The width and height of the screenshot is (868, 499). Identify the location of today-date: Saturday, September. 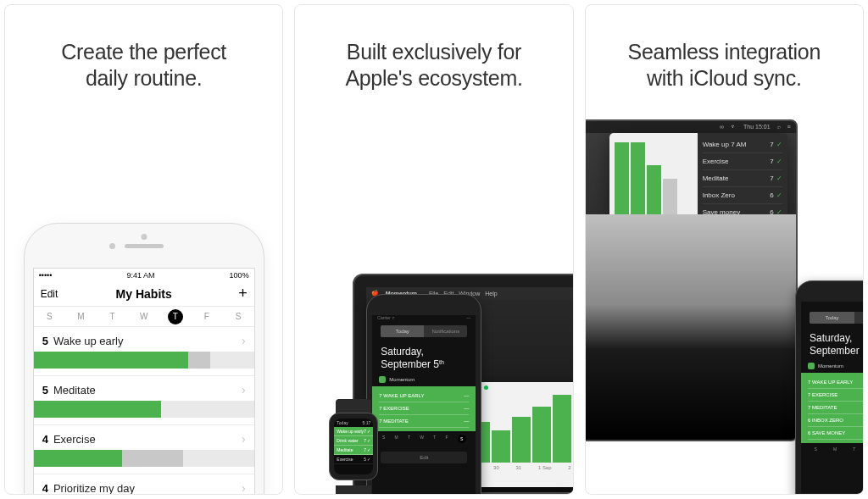
(832, 344).